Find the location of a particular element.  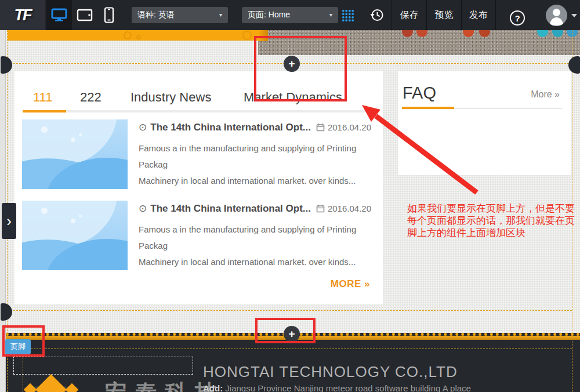

device-desktop-button is located at coordinates (59, 15).